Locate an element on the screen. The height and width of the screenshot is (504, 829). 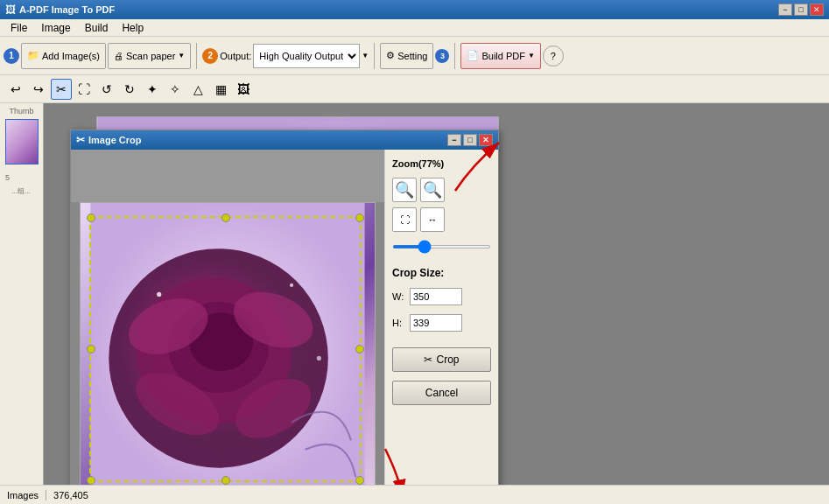
zoom-fit-button: ⛶ is located at coordinates (84, 89).